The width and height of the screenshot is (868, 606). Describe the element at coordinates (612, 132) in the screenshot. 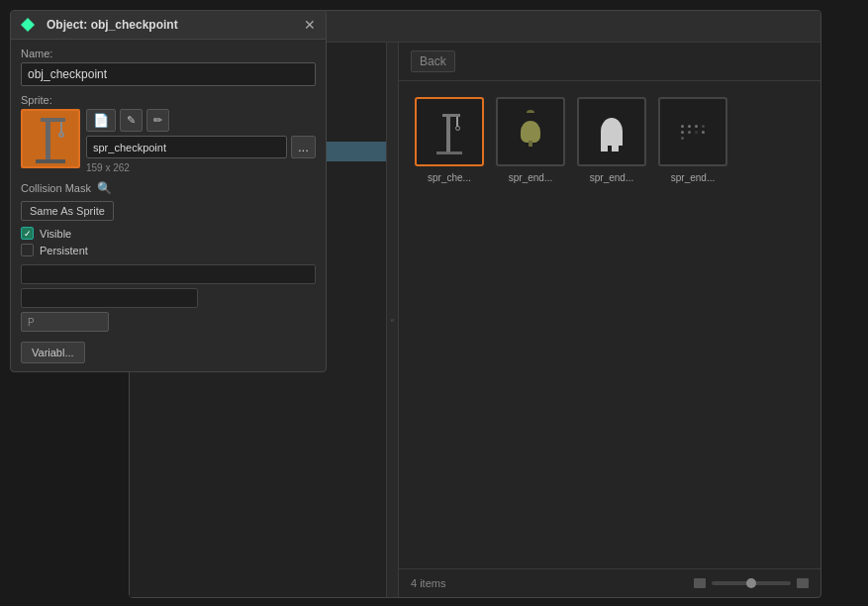

I see `mini-ghost-icon` at that location.